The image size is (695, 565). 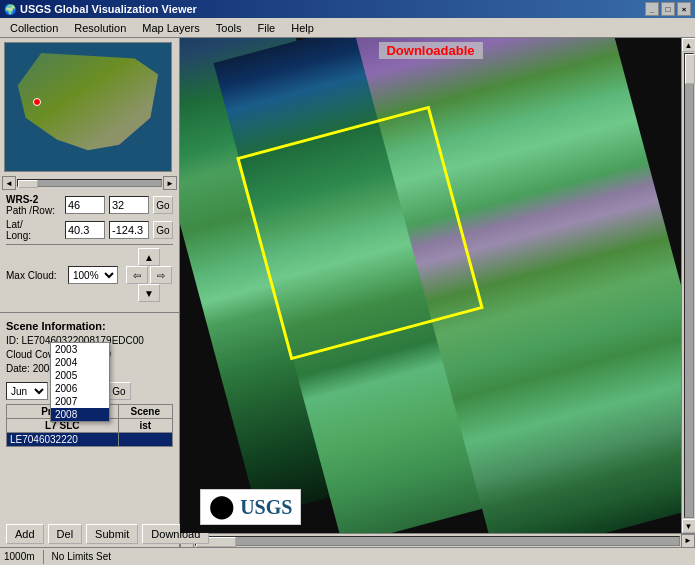 I want to click on long-label: Long:, so click(x=34, y=236).